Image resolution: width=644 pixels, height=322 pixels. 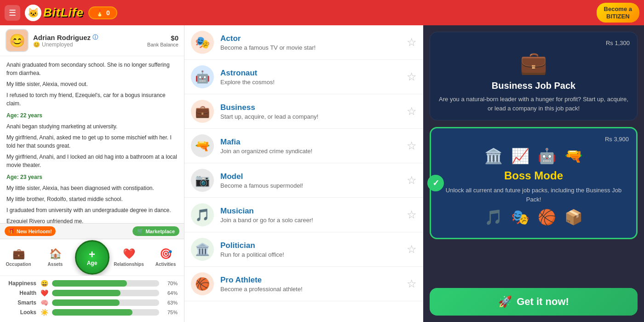 I want to click on menu-icon: ☰, so click(x=12, y=13).